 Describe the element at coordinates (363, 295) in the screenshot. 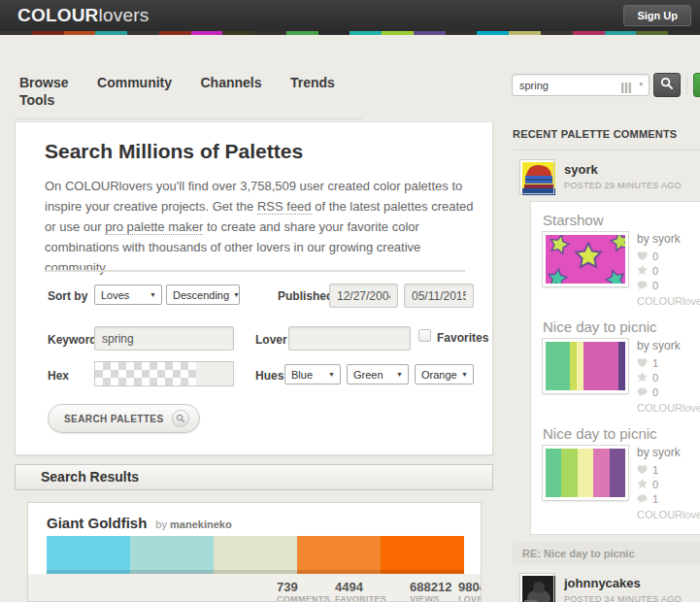

I see `published-from-input` at that location.